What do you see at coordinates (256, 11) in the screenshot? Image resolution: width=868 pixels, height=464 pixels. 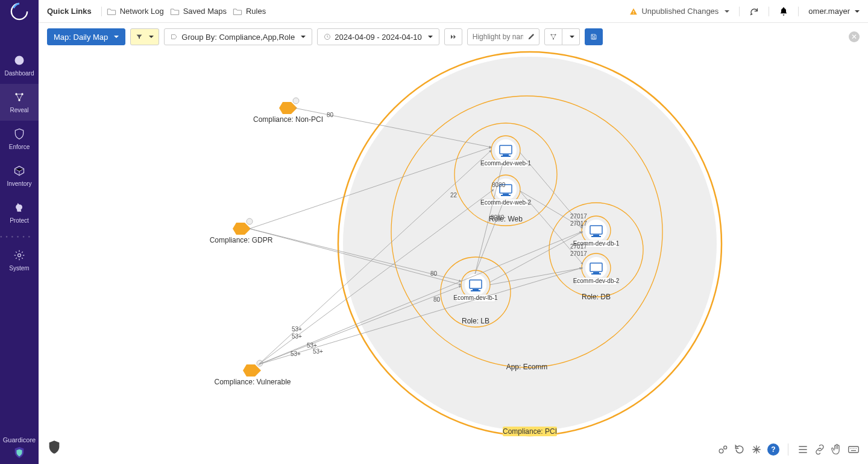 I see `quicklink-label: Rules` at bounding box center [256, 11].